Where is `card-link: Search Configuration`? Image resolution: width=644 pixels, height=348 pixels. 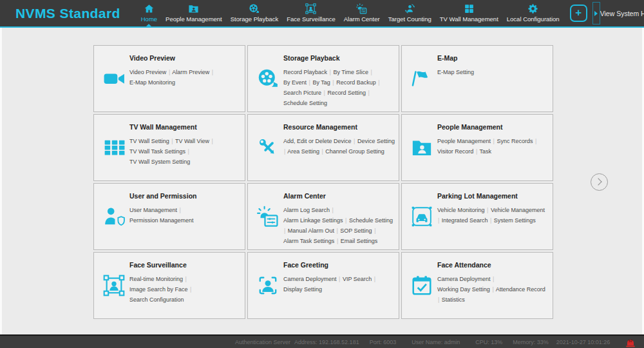
card-link: Search Configuration is located at coordinates (157, 300).